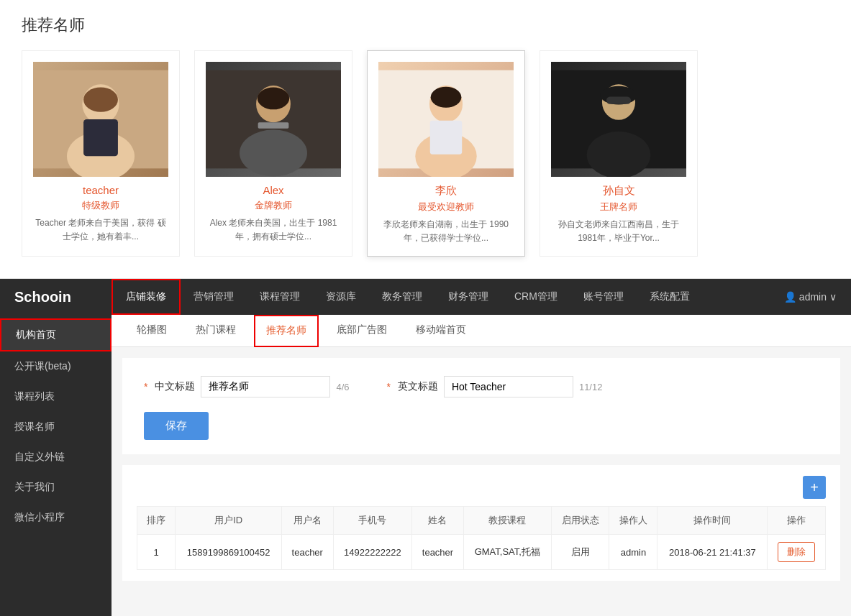 Image resolution: width=851 pixels, height=616 pixels. I want to click on nav-item-finance: 财务管理, so click(468, 297).